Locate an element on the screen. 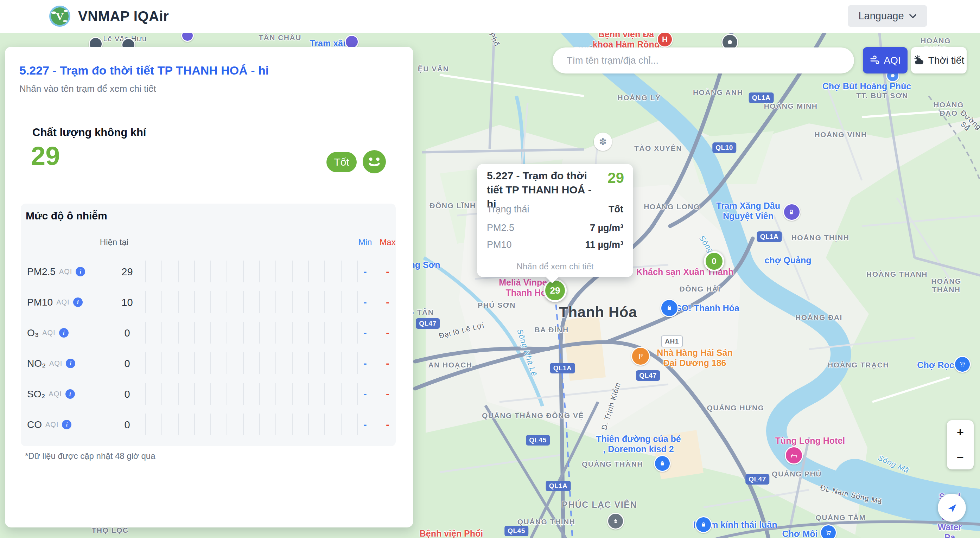 The image size is (980, 538). zoom-in-button: + is located at coordinates (960, 433).